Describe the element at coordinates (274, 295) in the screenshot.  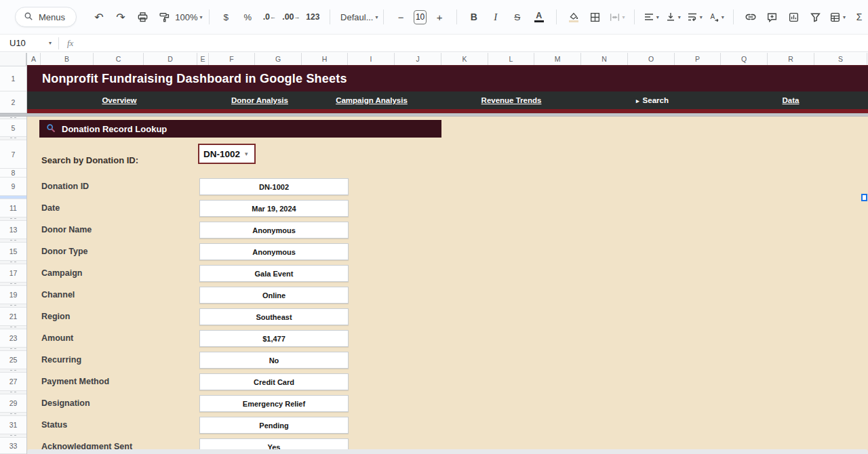
I see `field-value-box: Online` at that location.